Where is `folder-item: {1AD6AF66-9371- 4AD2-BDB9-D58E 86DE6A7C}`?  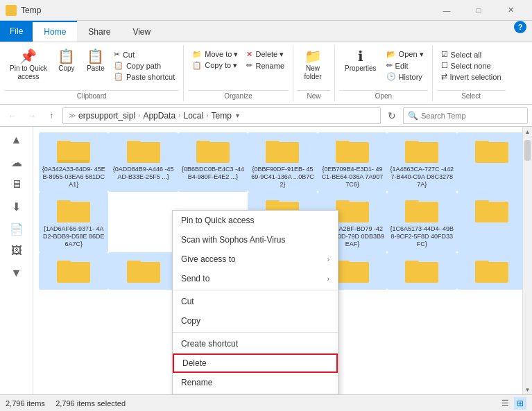
folder-item: {1AD6AF66-9371- 4AD2-BDB9-D58E 86DE6A7C} is located at coordinates (74, 222).